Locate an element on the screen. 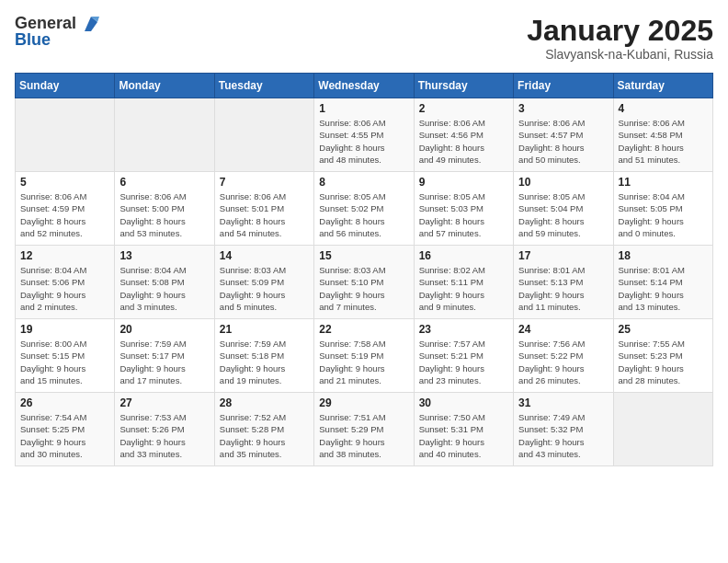 This screenshot has width=728, height=563. day-number: 30 is located at coordinates (463, 403).